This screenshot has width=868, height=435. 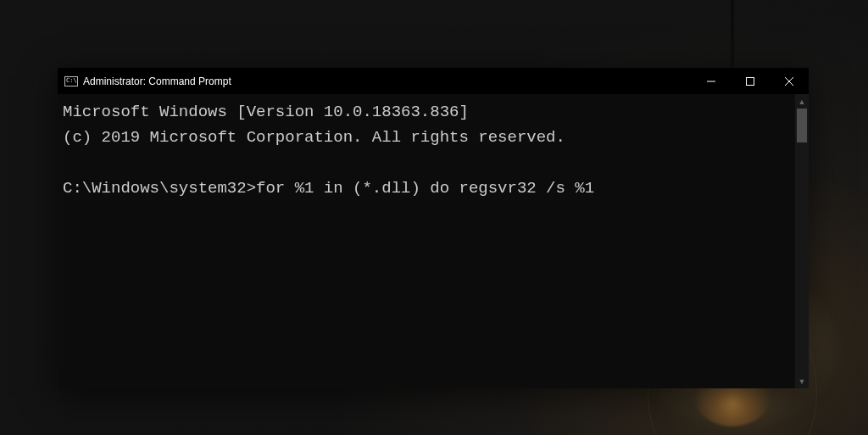 What do you see at coordinates (433, 81) in the screenshot?
I see `titlebar: C:\ Administrator: Command Prompt` at bounding box center [433, 81].